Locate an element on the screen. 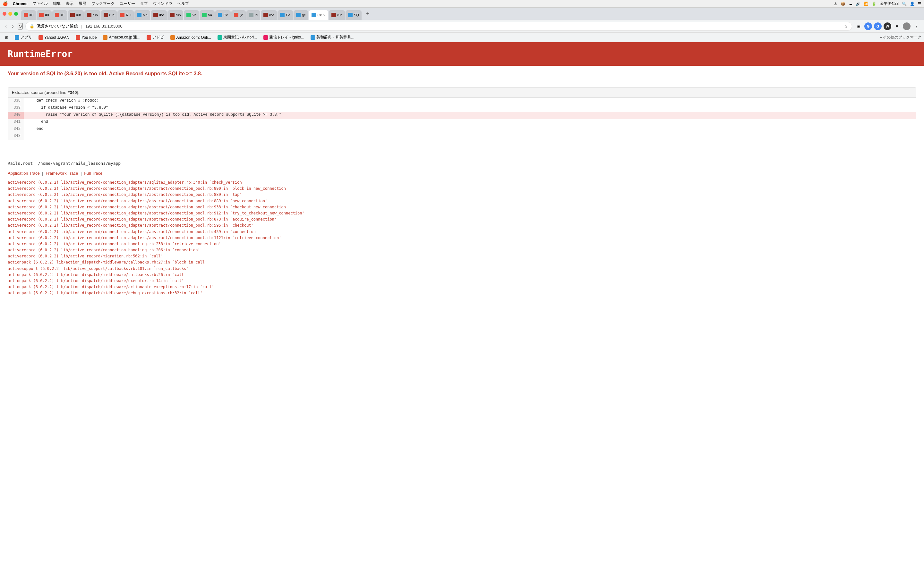 The width and height of the screenshot is (924, 577). tab-0: #0 is located at coordinates (28, 15).